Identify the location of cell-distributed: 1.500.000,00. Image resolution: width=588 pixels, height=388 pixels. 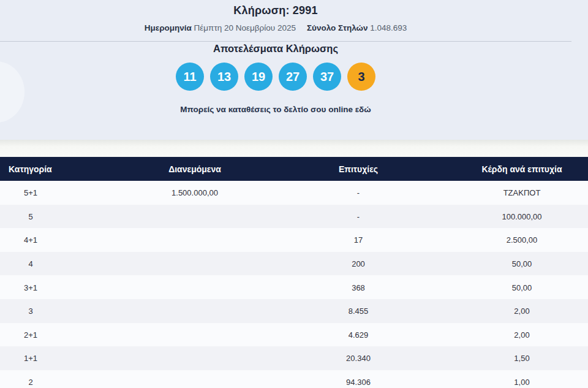
(195, 192).